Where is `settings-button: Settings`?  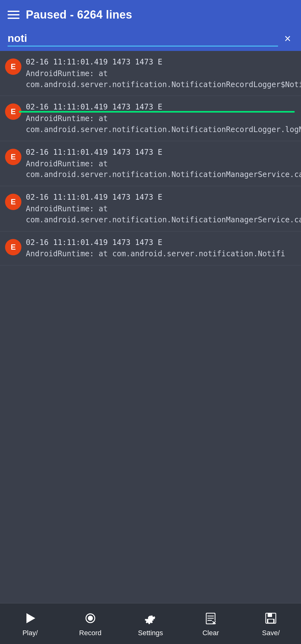
settings-button: Settings is located at coordinates (150, 624).